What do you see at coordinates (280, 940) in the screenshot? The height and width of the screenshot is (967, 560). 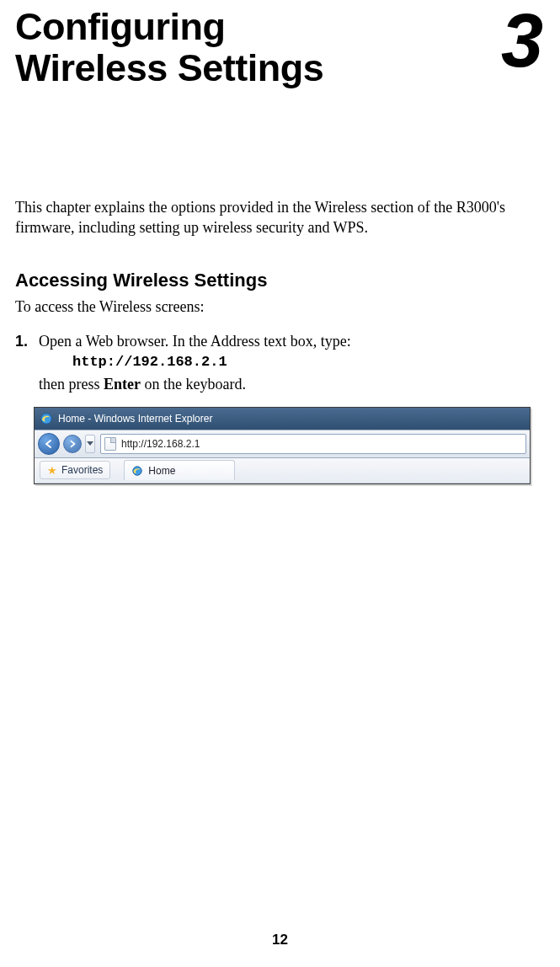 I see `page-number: 12` at bounding box center [280, 940].